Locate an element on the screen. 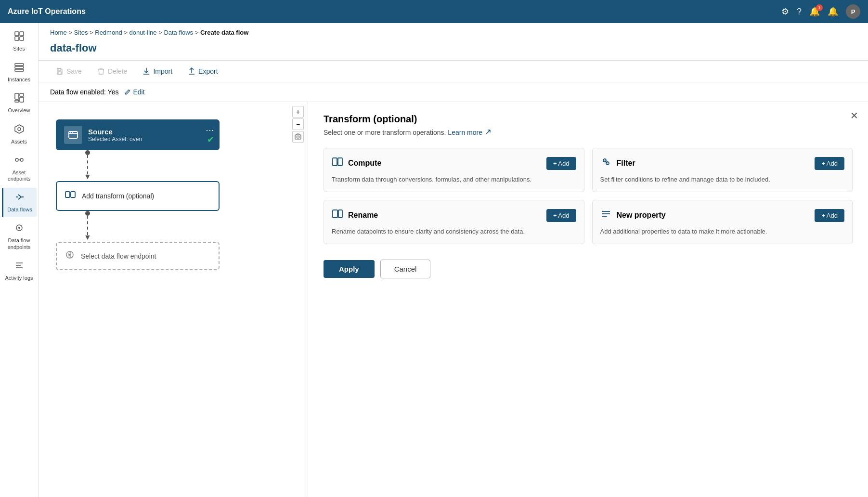 The width and height of the screenshot is (868, 497). op-card-filter-header: Filter + Add is located at coordinates (723, 163).